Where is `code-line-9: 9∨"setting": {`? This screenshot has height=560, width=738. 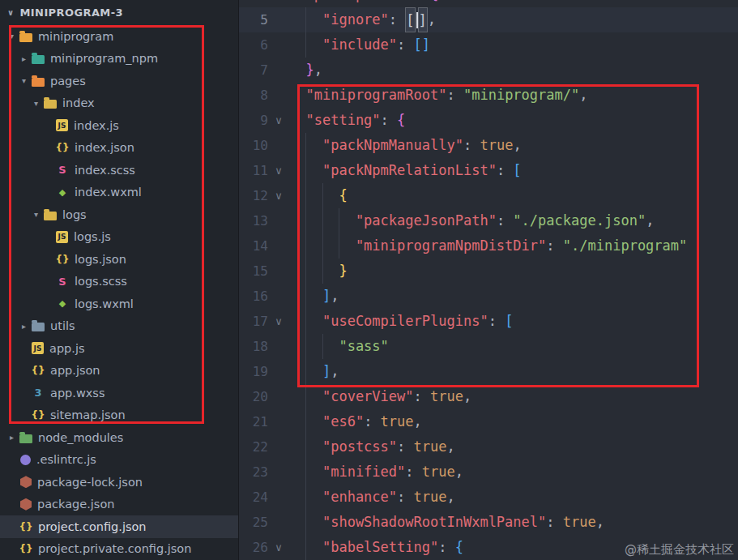
code-line-9: 9∨"setting": { is located at coordinates (488, 120).